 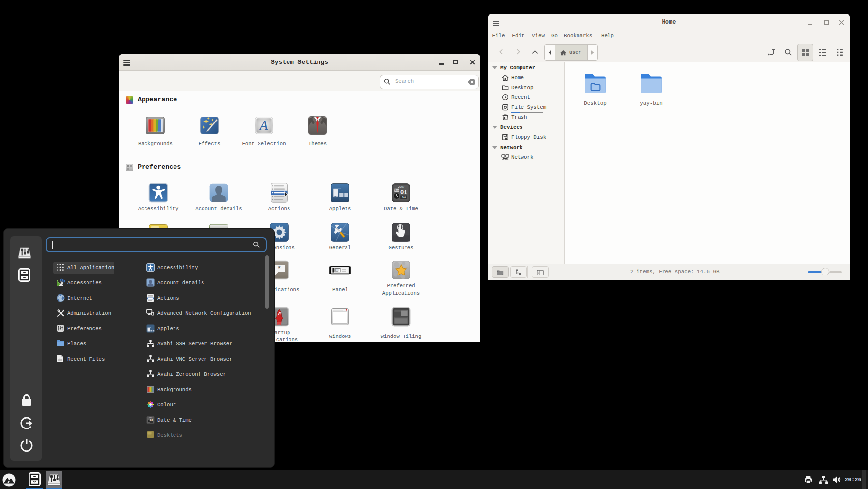 What do you see at coordinates (404, 193) in the screenshot?
I see `svg-text: 01` at bounding box center [404, 193].